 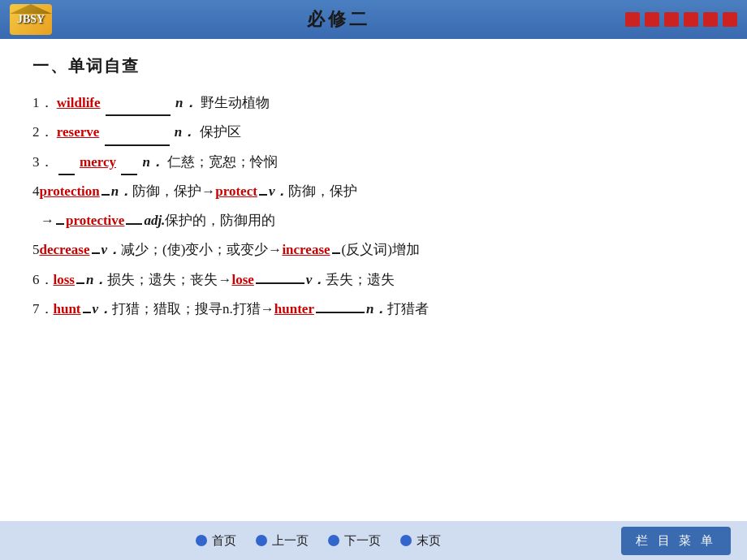 What do you see at coordinates (216, 541) in the screenshot?
I see `nav-home: 首页` at bounding box center [216, 541].